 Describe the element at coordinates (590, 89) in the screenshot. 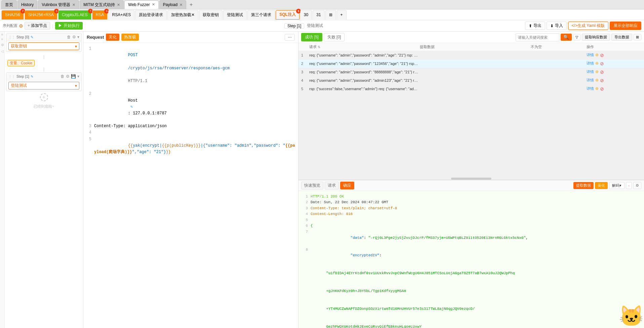

I see `detail-link-5: 详情` at that location.